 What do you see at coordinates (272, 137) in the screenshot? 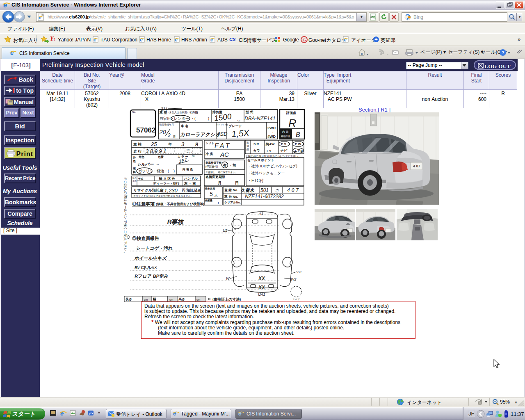
I see `svg-text: 4WD` at bounding box center [272, 137].